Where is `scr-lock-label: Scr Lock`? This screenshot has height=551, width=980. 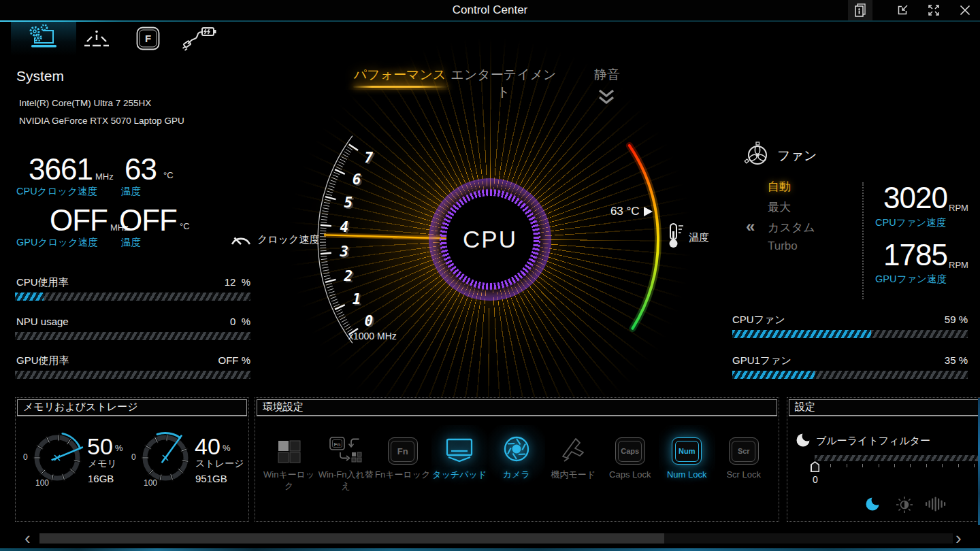 scr-lock-label: Scr Lock is located at coordinates (743, 475).